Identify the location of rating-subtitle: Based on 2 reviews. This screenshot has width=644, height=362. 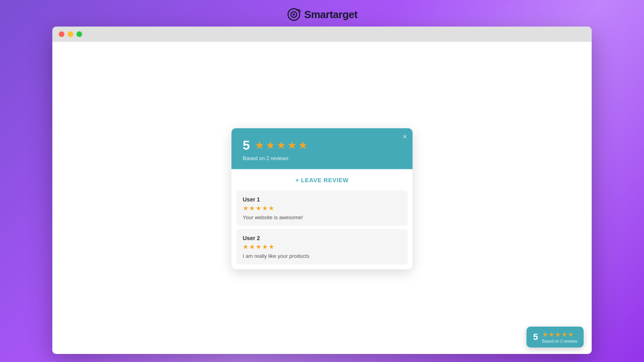
(322, 158).